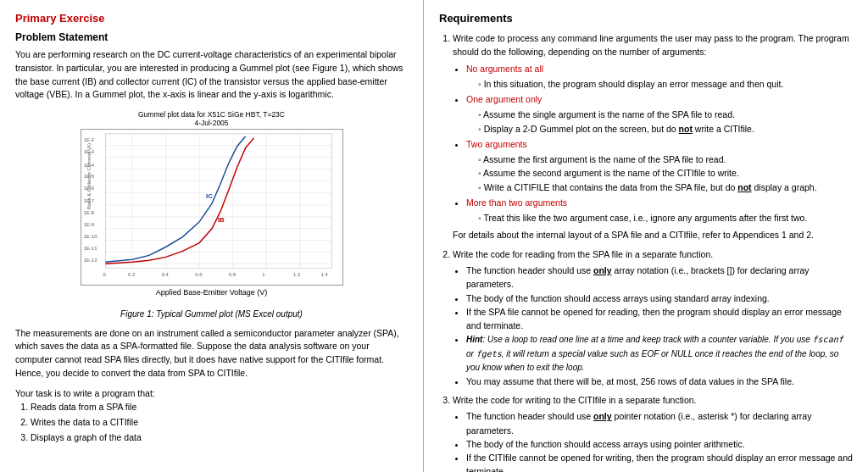  Describe the element at coordinates (653, 432) in the screenshot. I see `req-item-3: Write the code for writing to the CITIfi…` at that location.